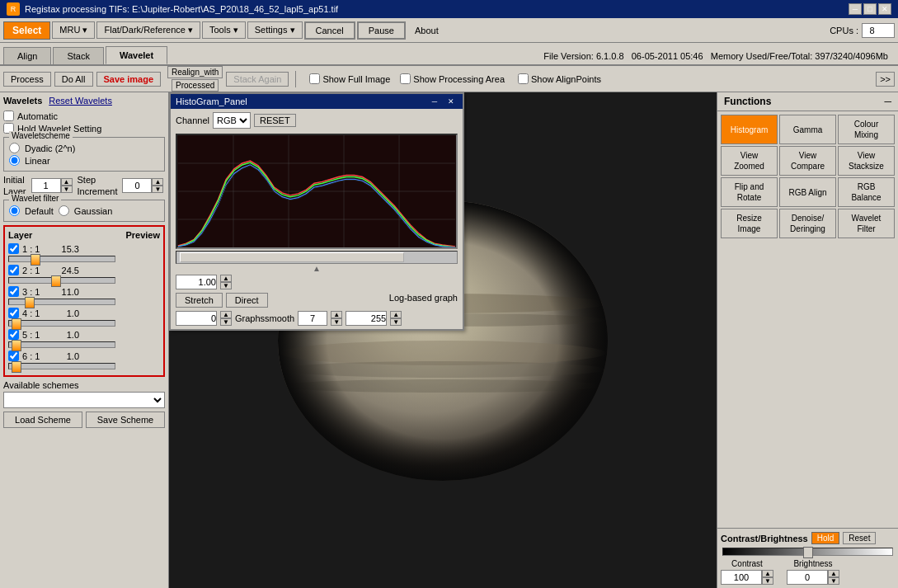 The height and width of the screenshot is (588, 898). Describe the element at coordinates (808, 552) in the screenshot. I see `contrast-brightness-slider` at that location.